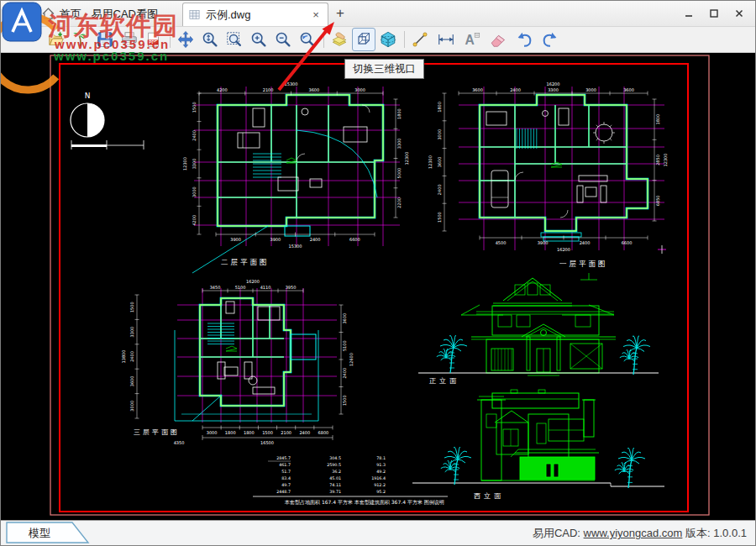 This screenshot has width=756, height=546. Describe the element at coordinates (335, 492) in the screenshot. I see `svg-text: 39.71` at that location.